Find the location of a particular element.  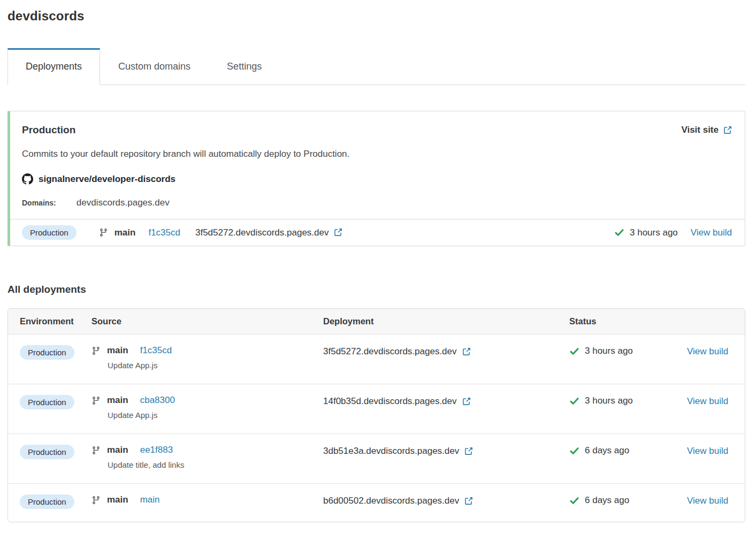

table-row: Production main f1c35cd Update App.js 3f… is located at coordinates (377, 359).